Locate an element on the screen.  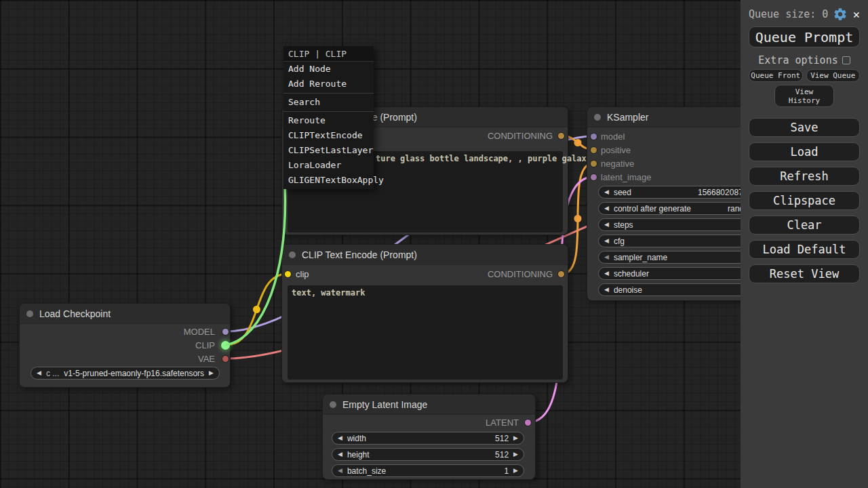
menu-item-clipsetlastlayer: CLIPSetLastLayer is located at coordinates (328, 150).